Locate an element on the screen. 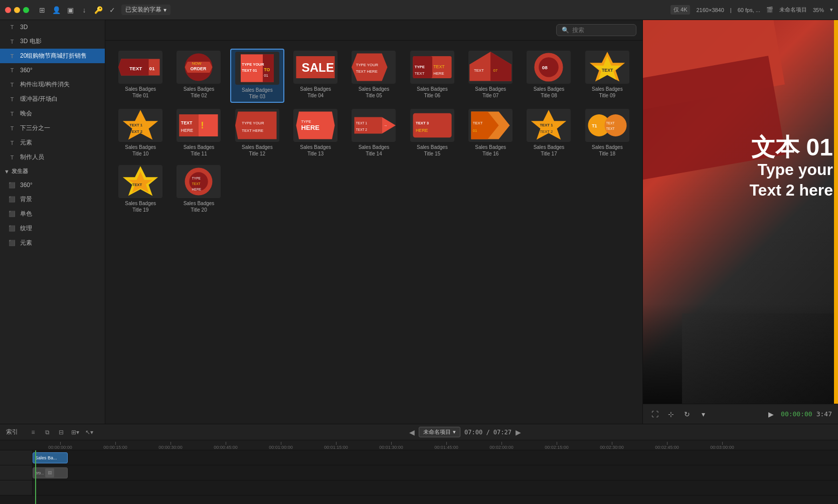 The height and width of the screenshot is (504, 838). grid-icon: ⊞ is located at coordinates (42, 10).